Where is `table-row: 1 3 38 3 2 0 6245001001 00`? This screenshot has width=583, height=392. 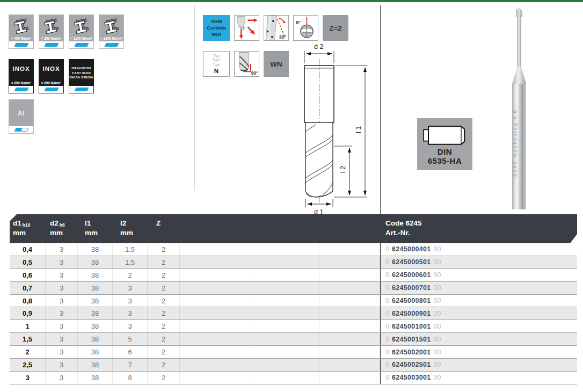 table-row: 1 3 38 3 2 0 6245001001 00 is located at coordinates (293, 326).